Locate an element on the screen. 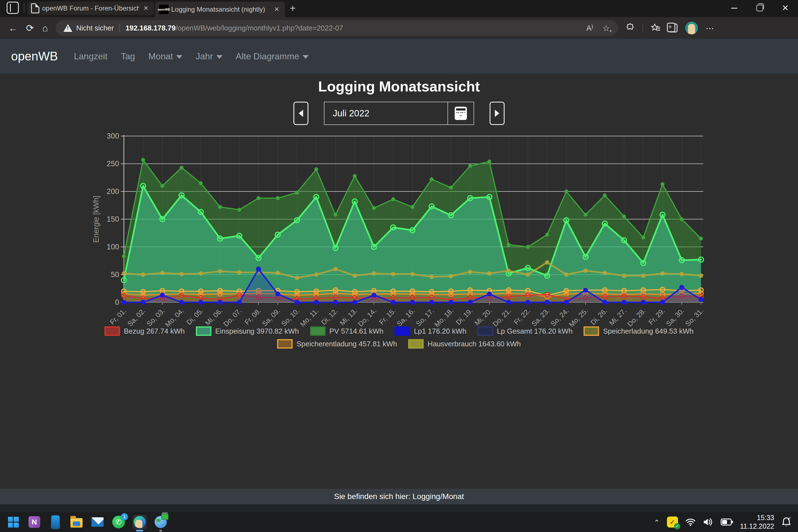 This screenshot has height=532, width=798. chevron-left-icon is located at coordinates (301, 113).